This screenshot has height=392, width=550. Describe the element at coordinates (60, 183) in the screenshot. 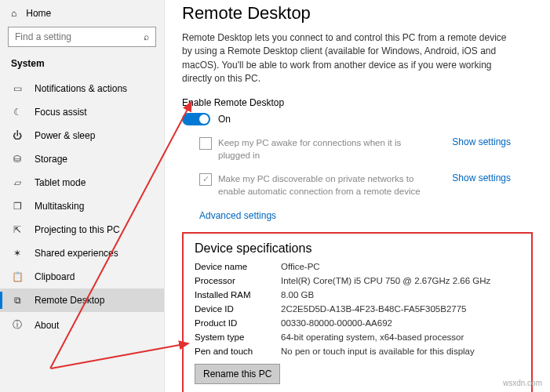

I see `sidebar-item-label: Tablet mode` at that location.